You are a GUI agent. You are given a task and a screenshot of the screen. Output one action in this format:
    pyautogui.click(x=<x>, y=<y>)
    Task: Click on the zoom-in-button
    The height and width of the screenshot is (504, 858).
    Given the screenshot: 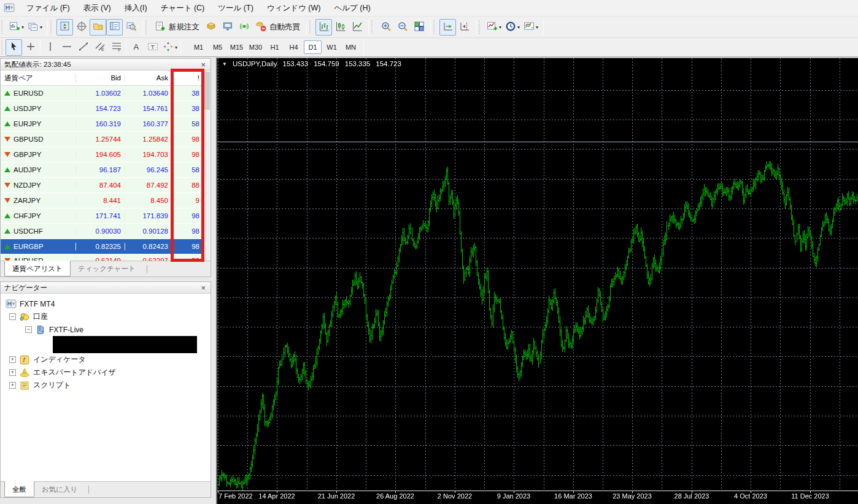 What is the action you would take?
    pyautogui.click(x=385, y=27)
    